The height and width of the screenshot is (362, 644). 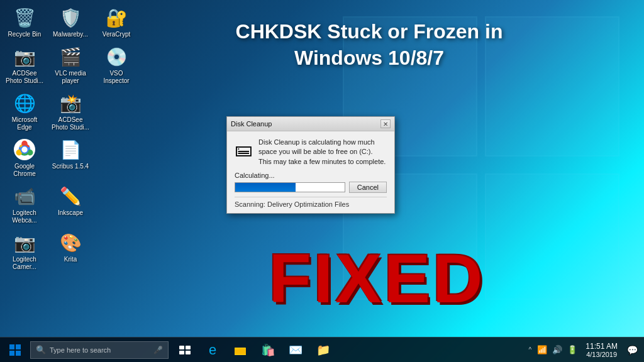 I want to click on dialog-calculating-label: Calculating..., so click(x=311, y=175).